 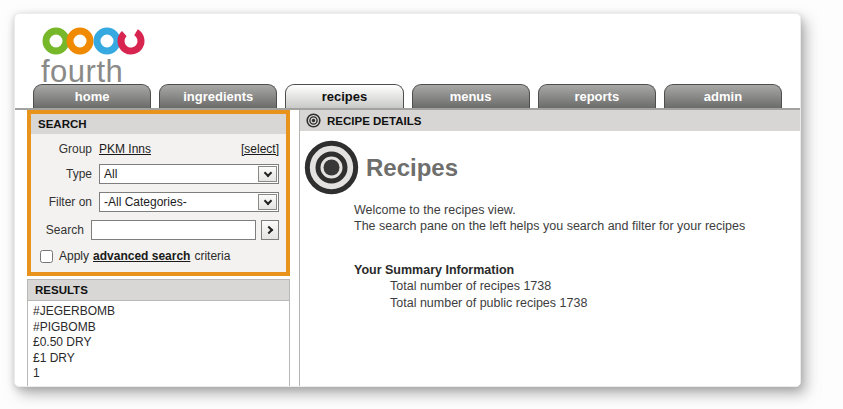 I want to click on recipe-details-header: RECIPE DETAILS, so click(x=550, y=120).